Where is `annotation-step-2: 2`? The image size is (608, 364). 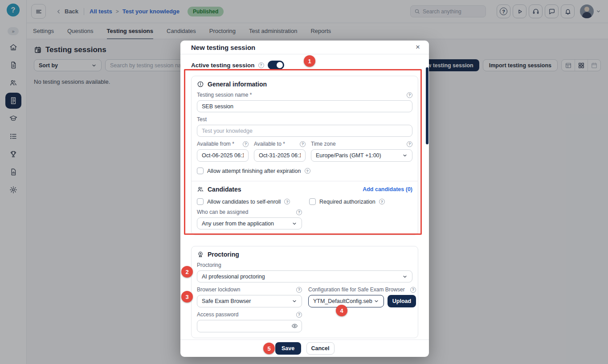 annotation-step-2: 2 is located at coordinates (187, 272).